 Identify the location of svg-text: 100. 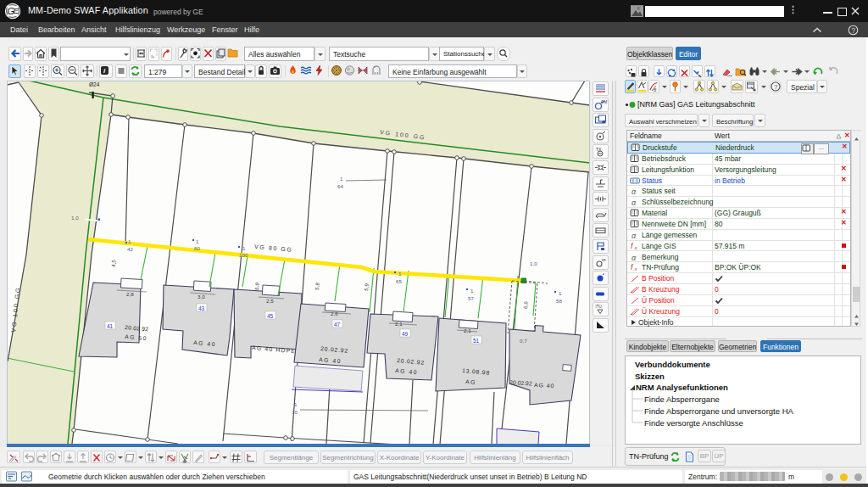
(244, 255).